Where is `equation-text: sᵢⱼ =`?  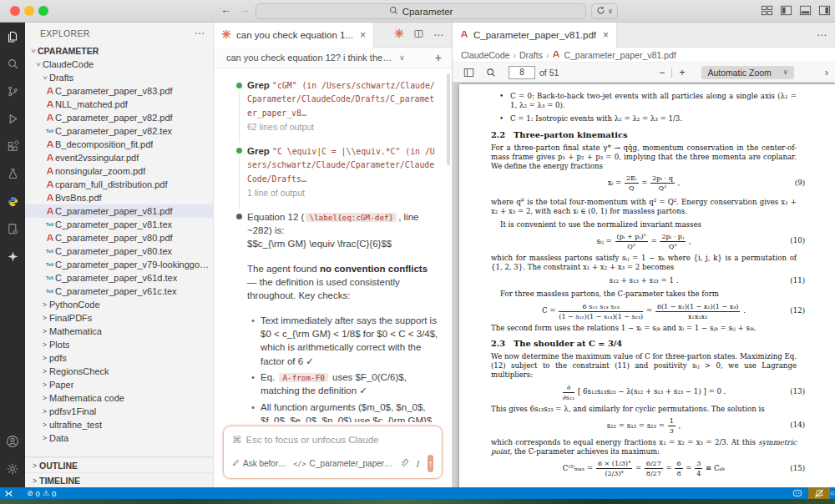
equation-text: sᵢⱼ = is located at coordinates (605, 242).